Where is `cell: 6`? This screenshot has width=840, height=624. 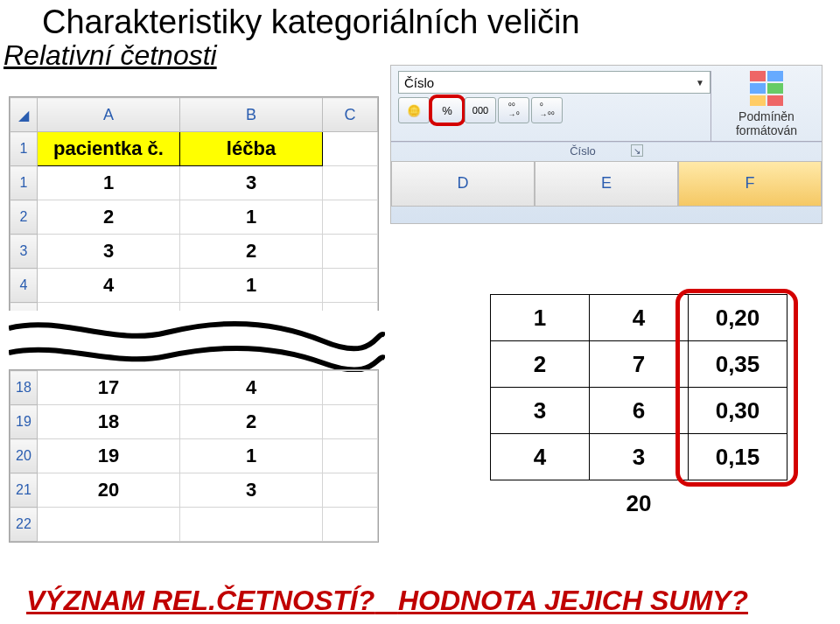 cell: 6 is located at coordinates (639, 411).